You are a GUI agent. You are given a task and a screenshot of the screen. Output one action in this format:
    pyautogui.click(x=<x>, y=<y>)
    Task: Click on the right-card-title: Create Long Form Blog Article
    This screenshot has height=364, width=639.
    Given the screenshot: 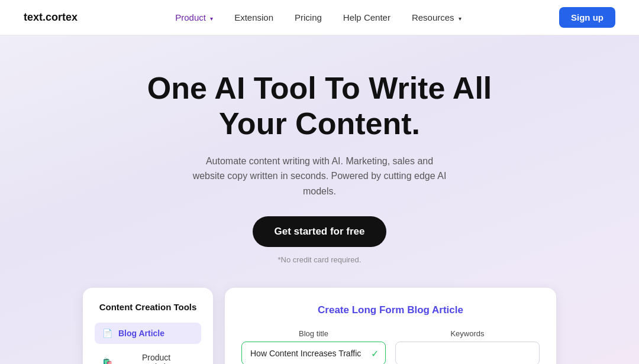 What is the action you would take?
    pyautogui.click(x=390, y=310)
    